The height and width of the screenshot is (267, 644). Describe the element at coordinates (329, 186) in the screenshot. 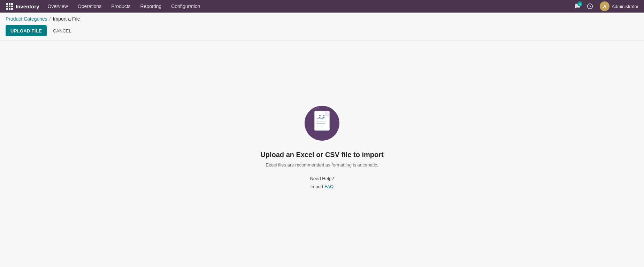

I see `faq-link: FAQ` at that location.